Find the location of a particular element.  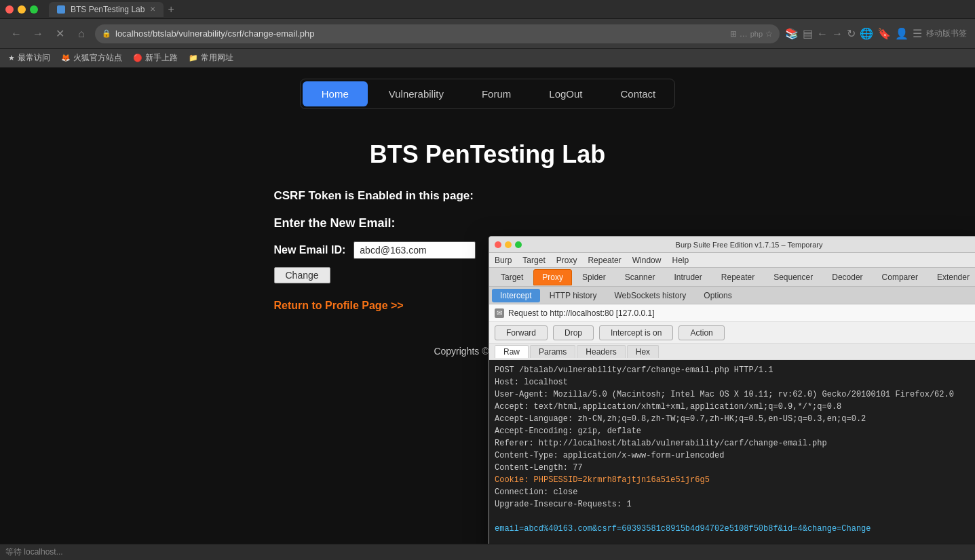

site-title: BTS PenTesting Lab is located at coordinates (488, 155).